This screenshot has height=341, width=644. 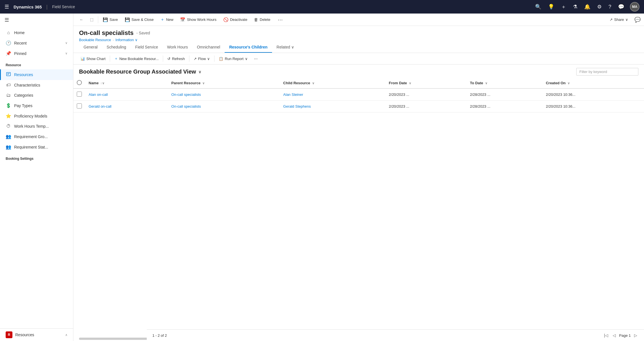 What do you see at coordinates (167, 20) in the screenshot?
I see `new-button: ＋ New` at bounding box center [167, 20].